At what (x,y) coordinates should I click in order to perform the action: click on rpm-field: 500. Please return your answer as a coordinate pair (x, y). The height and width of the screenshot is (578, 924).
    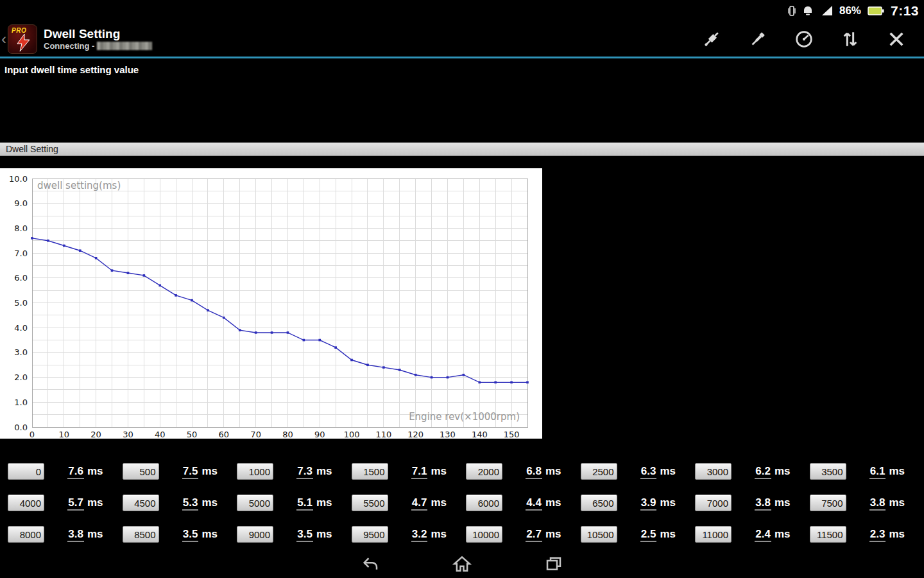
    Looking at the image, I should click on (141, 471).